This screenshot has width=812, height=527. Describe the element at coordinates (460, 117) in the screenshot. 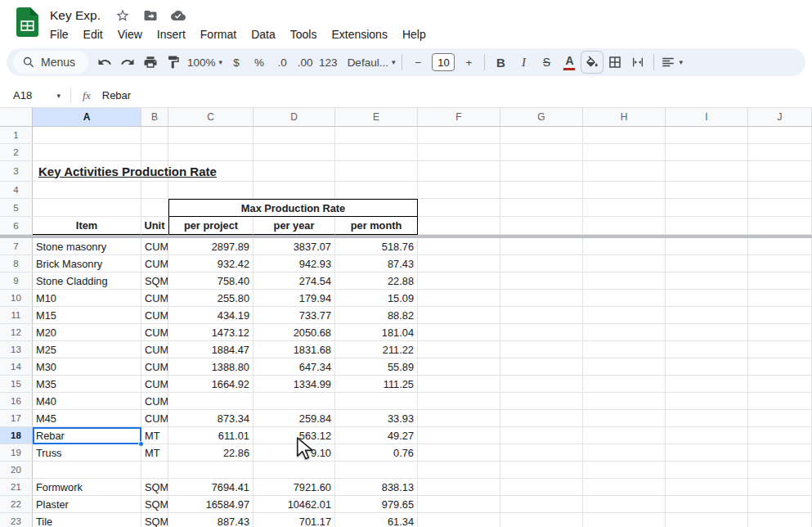

I see `column-header-F: F` at that location.